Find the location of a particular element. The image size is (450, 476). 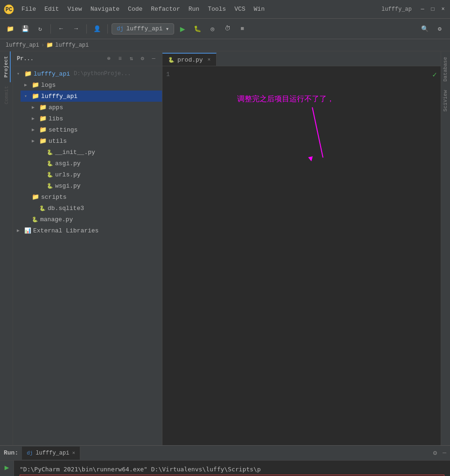

urls-label: urls.py is located at coordinates (68, 175).